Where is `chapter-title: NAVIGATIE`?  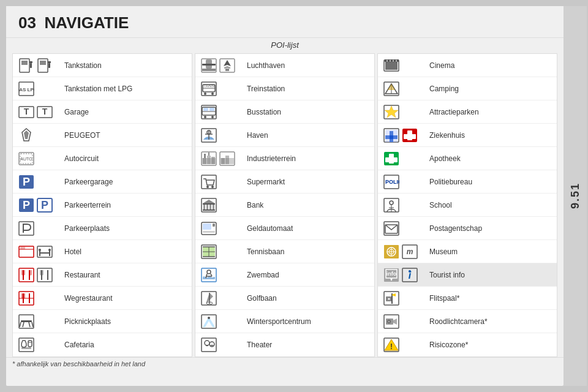 chapter-title: NAVIGATIE is located at coordinates (87, 23).